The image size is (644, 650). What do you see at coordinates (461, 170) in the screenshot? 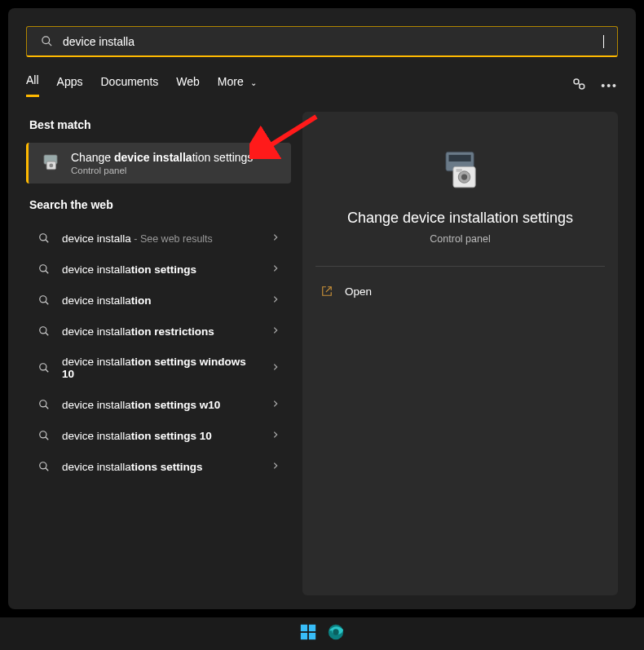
I see `preview-app-icon` at bounding box center [461, 170].